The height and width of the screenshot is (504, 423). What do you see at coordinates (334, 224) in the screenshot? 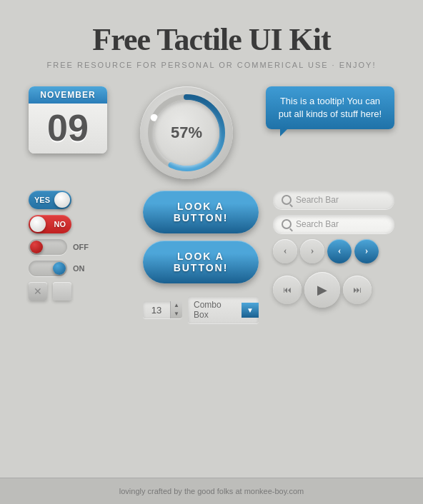
I see `search-bar-2: Search Bar` at bounding box center [334, 224].